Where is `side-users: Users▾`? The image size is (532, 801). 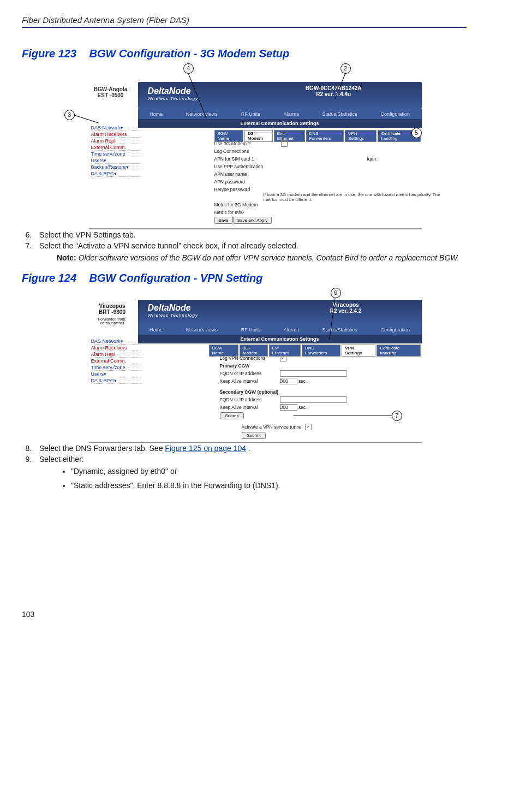
side-users: Users▾ is located at coordinates (116, 161).